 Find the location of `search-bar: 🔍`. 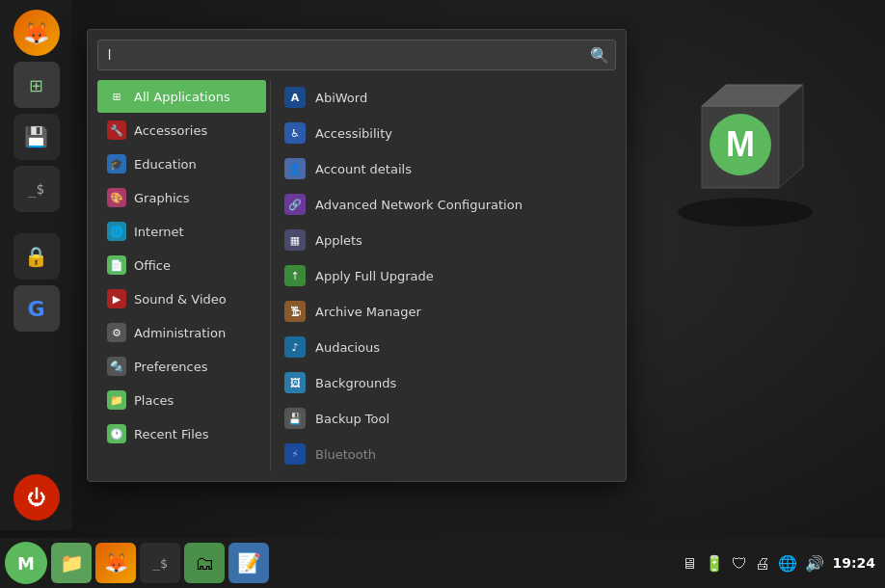

search-bar: 🔍 is located at coordinates (357, 55).